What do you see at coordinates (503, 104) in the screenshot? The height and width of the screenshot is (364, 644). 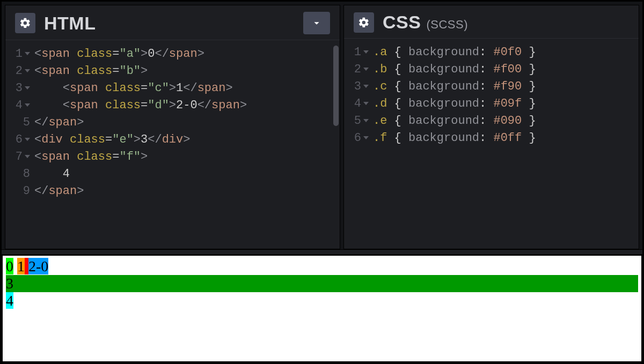 I see `line-content: .d { background: #09f }` at bounding box center [503, 104].